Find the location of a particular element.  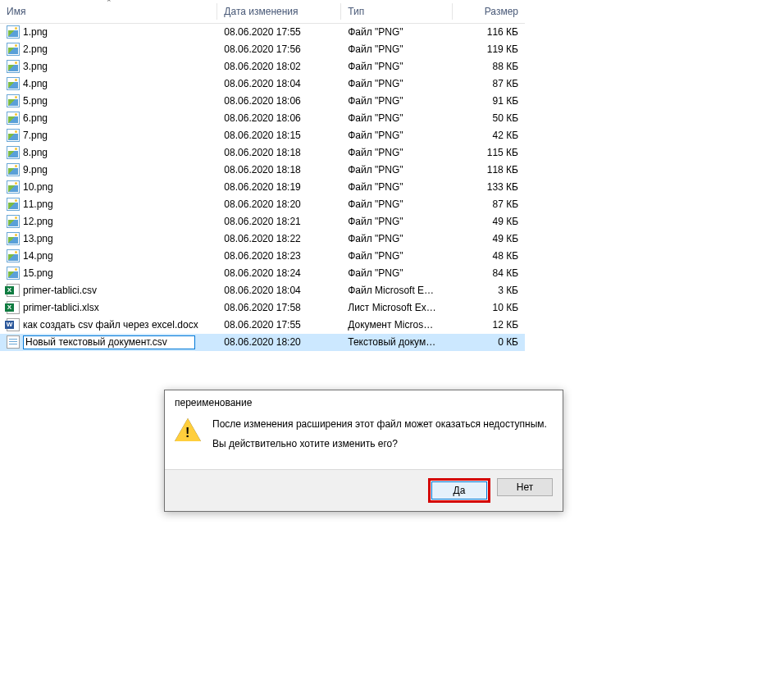

file-type: Документ Micros… is located at coordinates (397, 325).